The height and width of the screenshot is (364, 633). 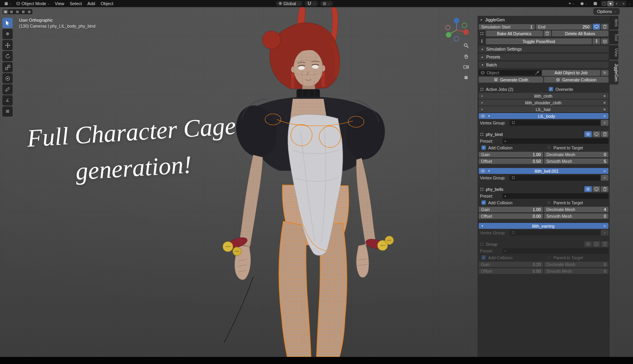 What do you see at coordinates (605, 27) in the screenshot?
I see `cache-delete-button` at bounding box center [605, 27].